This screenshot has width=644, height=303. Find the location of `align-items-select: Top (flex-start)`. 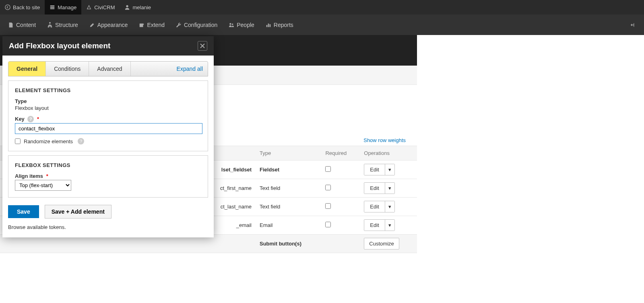

align-items-select: Top (flex-start) is located at coordinates (43, 185).